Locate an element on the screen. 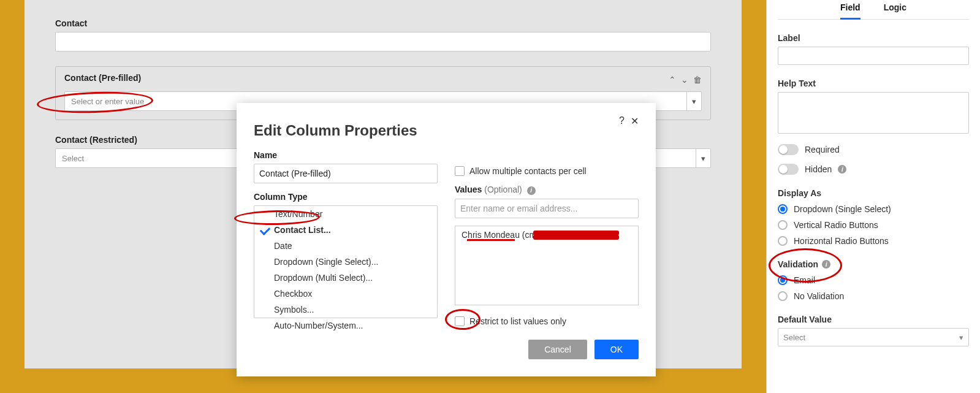 Image resolution: width=980 pixels, height=393 pixels. tab-field: Field is located at coordinates (851, 10).